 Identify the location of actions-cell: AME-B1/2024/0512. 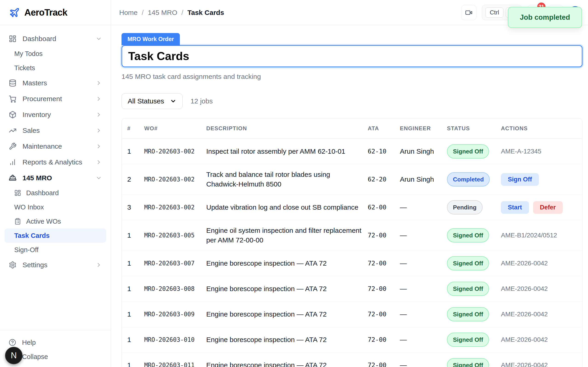
(539, 235).